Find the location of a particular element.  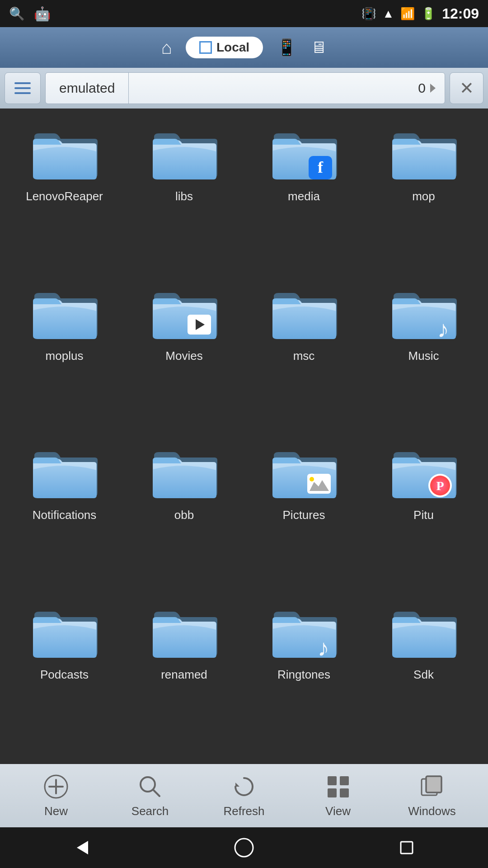

close-button: ✕ is located at coordinates (466, 88).